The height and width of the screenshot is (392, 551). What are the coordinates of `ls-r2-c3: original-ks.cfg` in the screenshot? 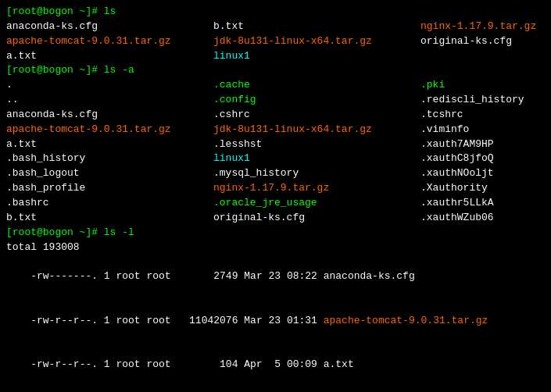 It's located at (483, 42).